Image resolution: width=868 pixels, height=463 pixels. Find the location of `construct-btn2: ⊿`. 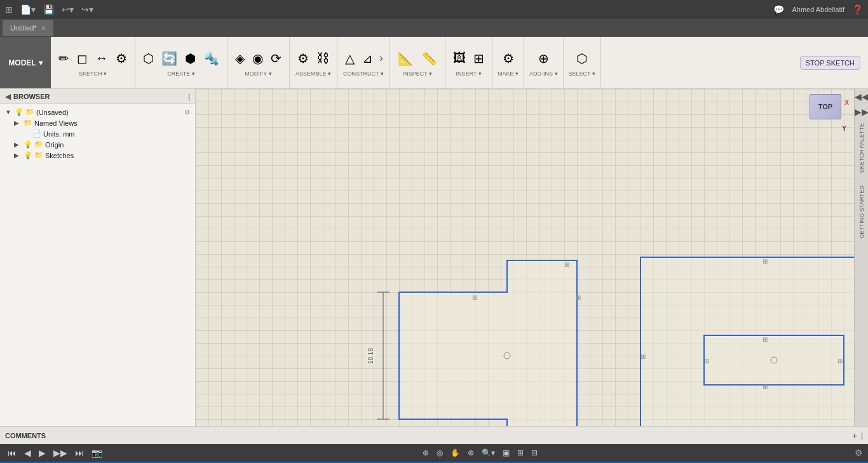

construct-btn2: ⊿ is located at coordinates (367, 58).